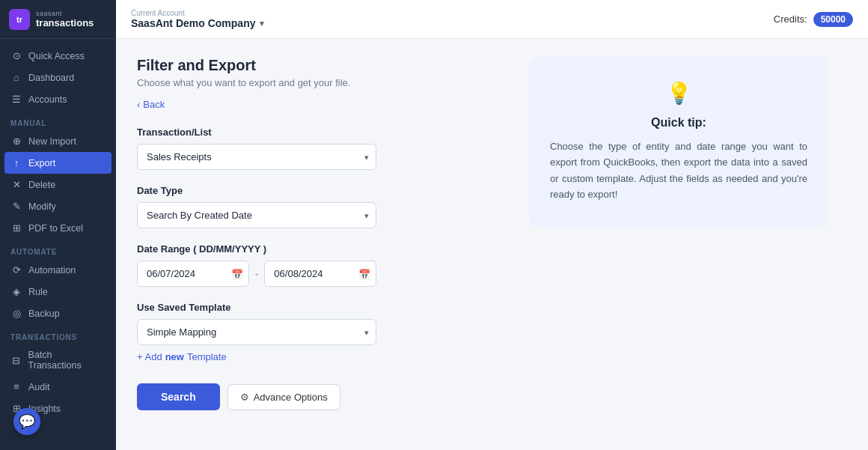  I want to click on date-range-row: 📅 - 📅, so click(257, 274).